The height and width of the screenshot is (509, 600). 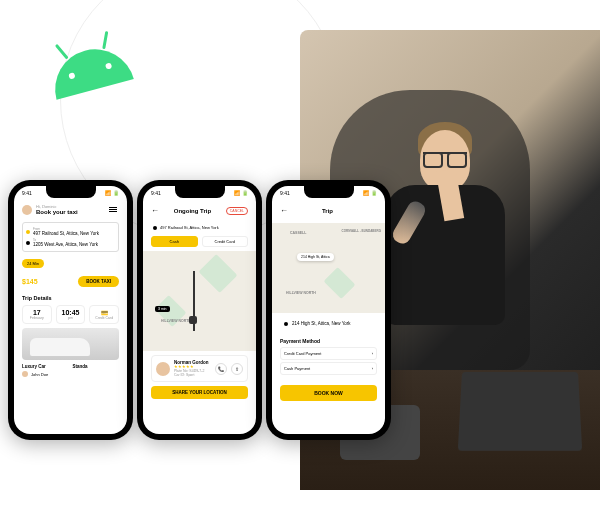 What do you see at coordinates (70, 344) in the screenshot?
I see `car-image` at bounding box center [70, 344].